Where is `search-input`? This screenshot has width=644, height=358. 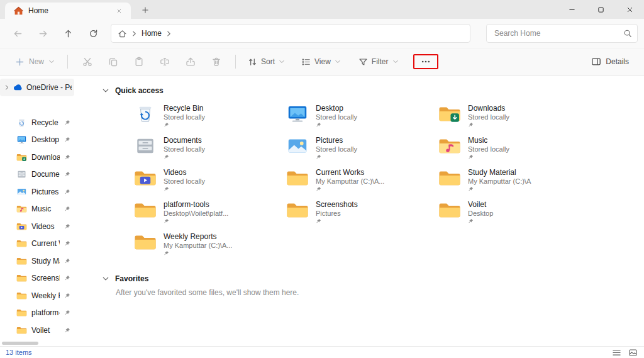 search-input is located at coordinates (558, 33).